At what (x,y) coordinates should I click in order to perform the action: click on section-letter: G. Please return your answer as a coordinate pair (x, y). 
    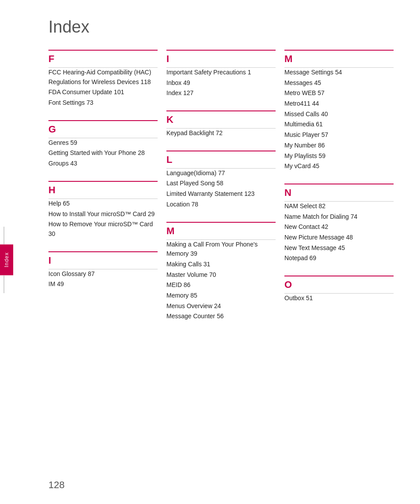
    Looking at the image, I should click on (103, 129).